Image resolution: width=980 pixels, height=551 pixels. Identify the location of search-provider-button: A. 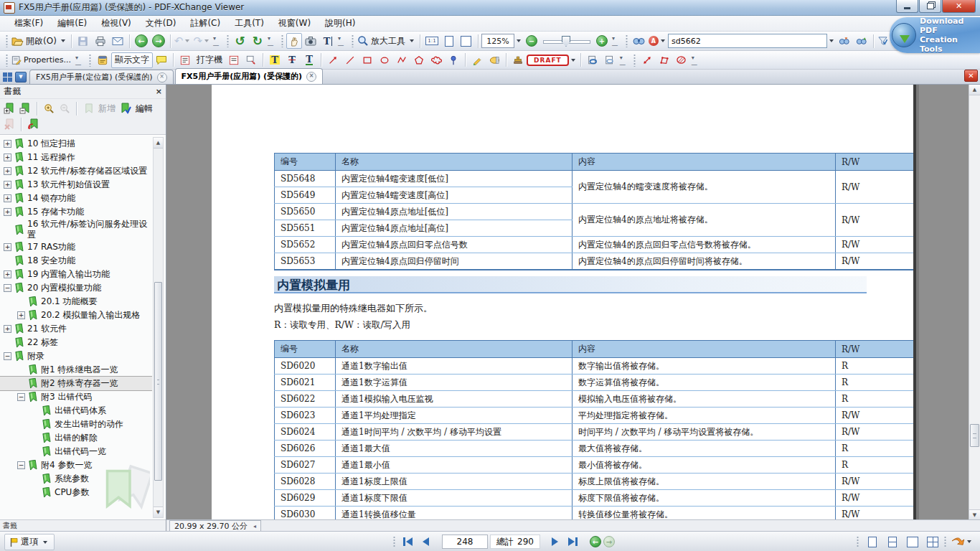
(658, 41).